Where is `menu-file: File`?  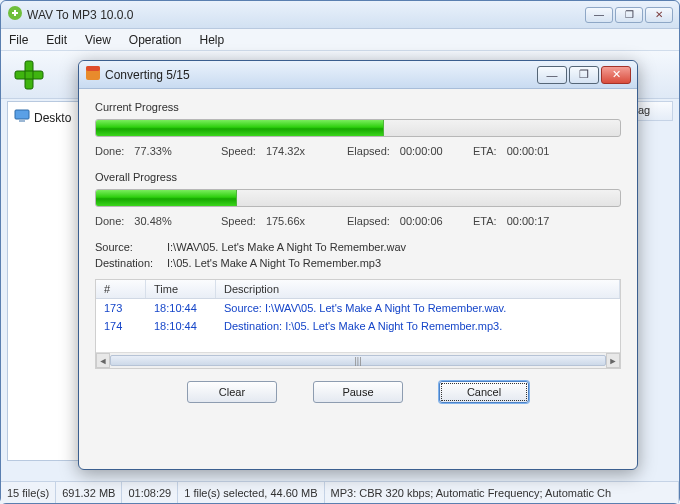 menu-file: File is located at coordinates (18, 40).